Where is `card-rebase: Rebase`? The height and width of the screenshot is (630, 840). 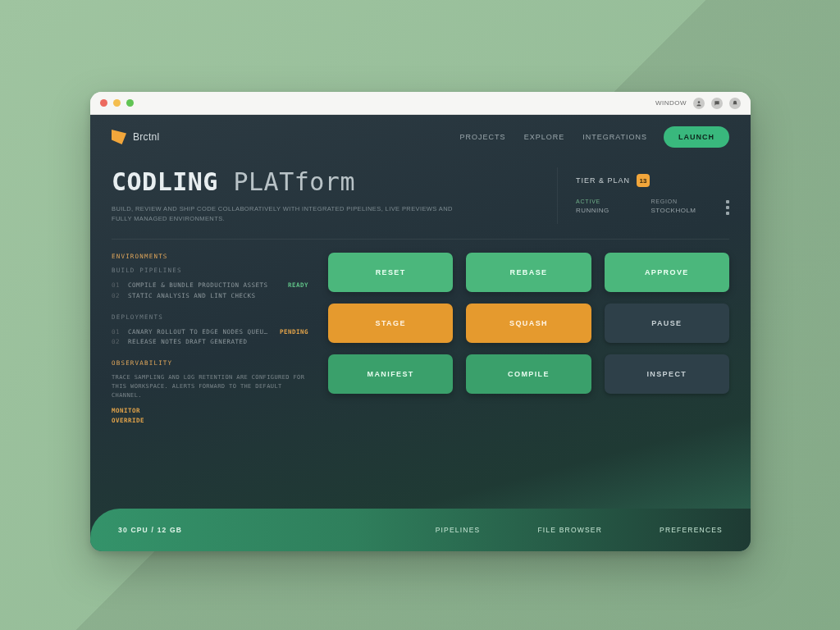
card-rebase: Rebase is located at coordinates (528, 272).